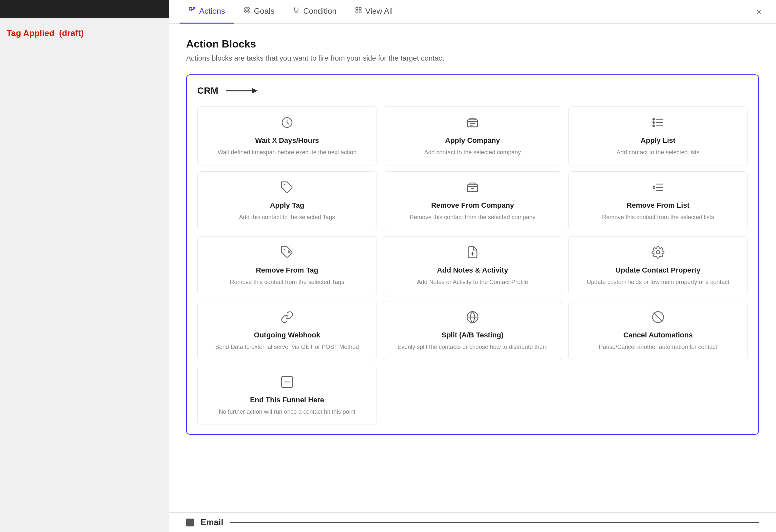  What do you see at coordinates (658, 330) in the screenshot?
I see `card-cancel-automations: Cancel Automations Pause/Cancel another …` at bounding box center [658, 330].